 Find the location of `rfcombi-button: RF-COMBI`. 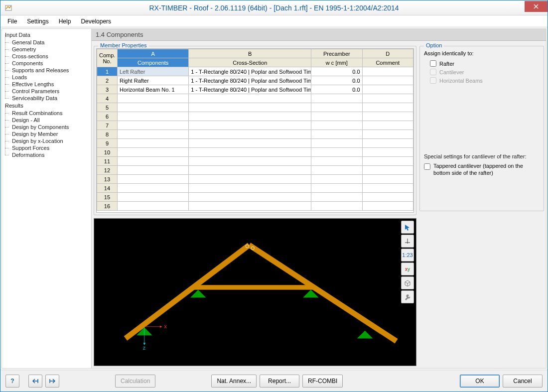

rfcombi-button: RF-COMBI is located at coordinates (323, 381).